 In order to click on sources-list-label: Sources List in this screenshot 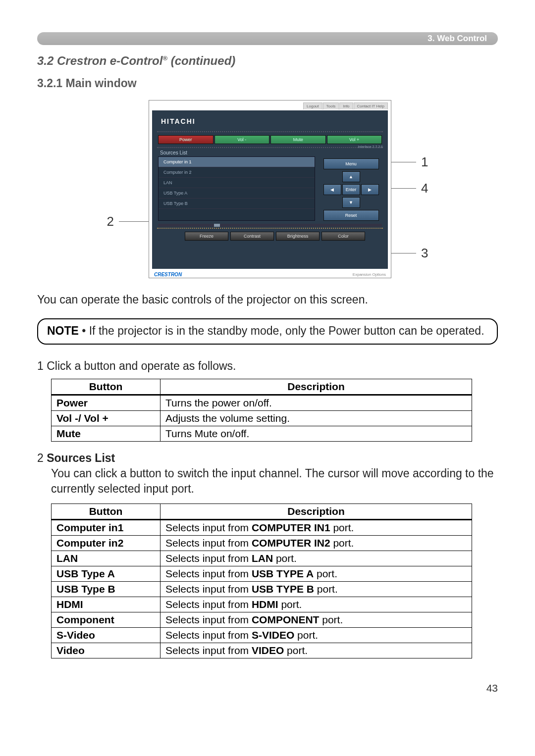, I will do `click(270, 152)`.